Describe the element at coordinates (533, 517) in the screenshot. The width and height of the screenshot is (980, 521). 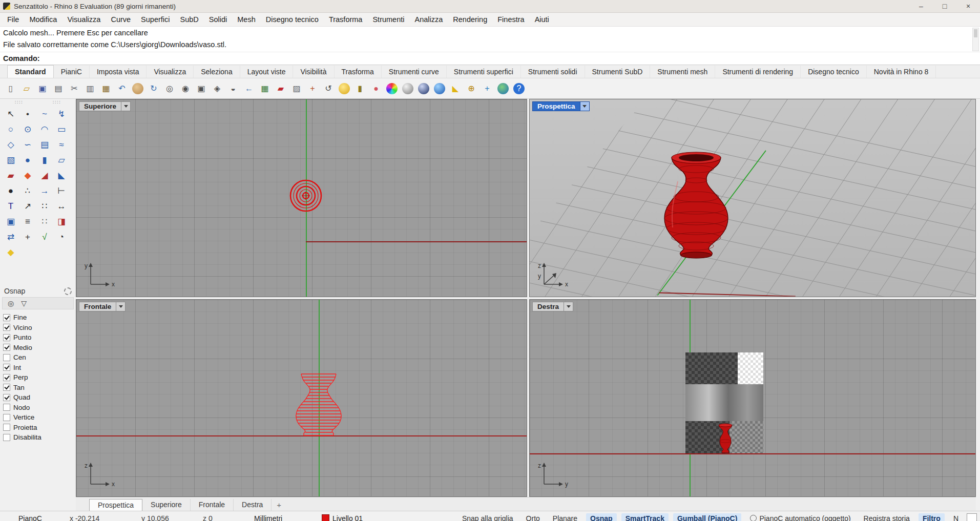
I see `status-toggle-orto: Orto` at that location.